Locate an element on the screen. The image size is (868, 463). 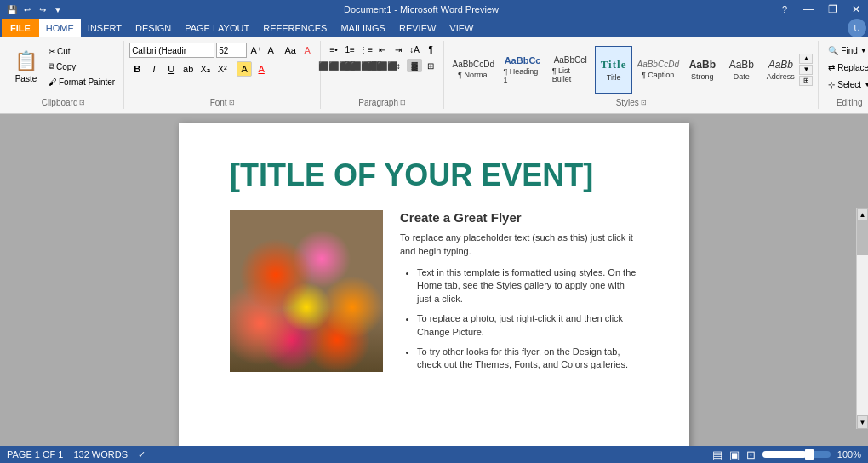
shading-button: ▓ is located at coordinates (414, 66).